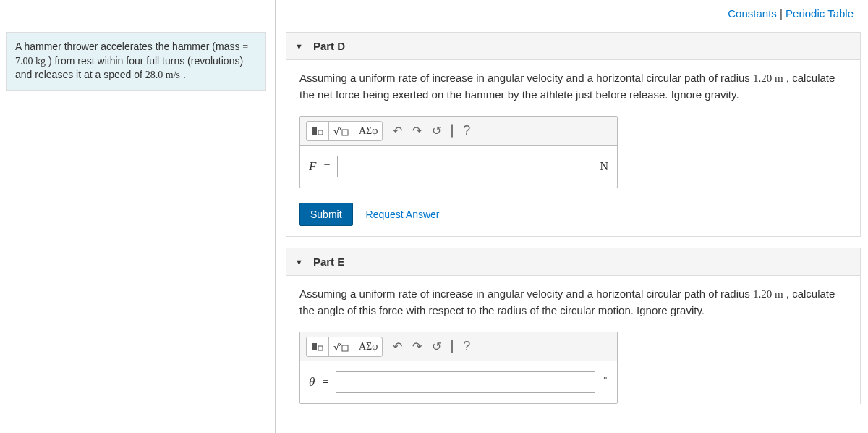 Image resolution: width=868 pixels, height=433 pixels. What do you see at coordinates (275, 216) in the screenshot?
I see `divider` at bounding box center [275, 216].